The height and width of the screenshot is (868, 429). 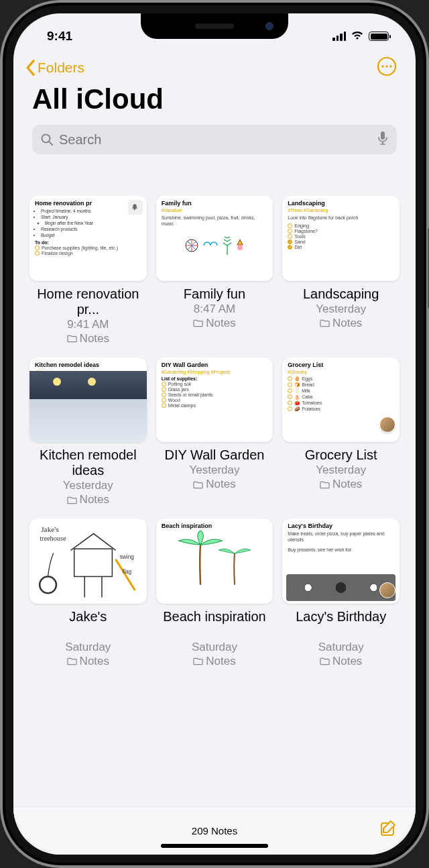 What do you see at coordinates (61, 68) in the screenshot?
I see `back-label: Folders` at bounding box center [61, 68].